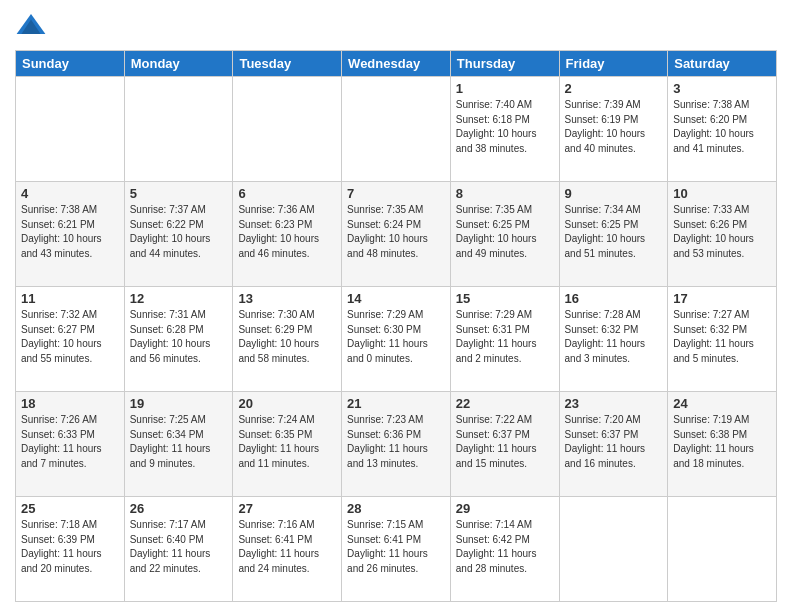  Describe the element at coordinates (70, 234) in the screenshot. I see `calendar-cell: 4Sunrise: 7:38 AM Sunset: 6:21 PM Daylig…` at that location.